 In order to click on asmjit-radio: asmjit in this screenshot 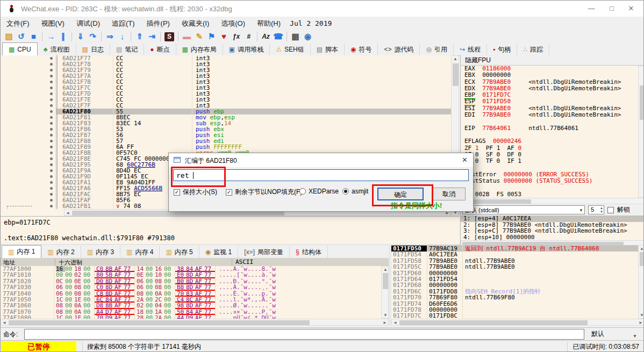, I will do `click(355, 191)`.